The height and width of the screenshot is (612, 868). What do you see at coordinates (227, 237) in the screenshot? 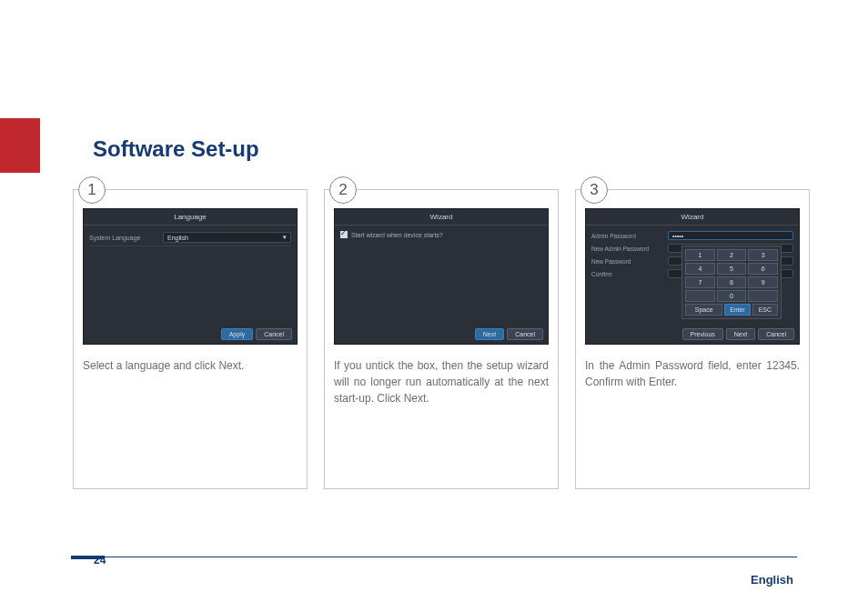
I see `system-language-select: English ▾` at bounding box center [227, 237].